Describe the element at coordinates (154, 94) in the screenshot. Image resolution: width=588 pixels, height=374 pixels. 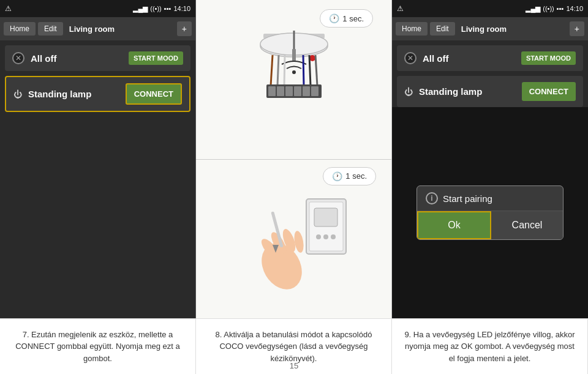
I see `connect-button: CONNECT` at that location.